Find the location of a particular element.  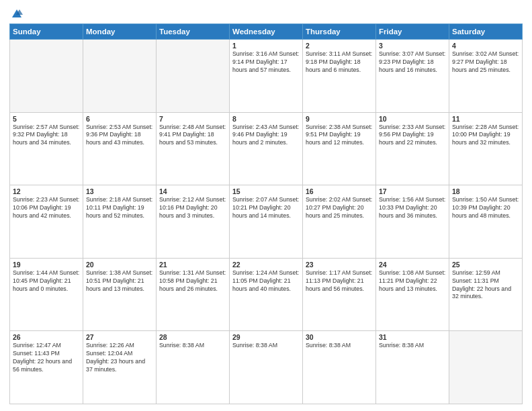

day-number: 14 is located at coordinates (193, 191).